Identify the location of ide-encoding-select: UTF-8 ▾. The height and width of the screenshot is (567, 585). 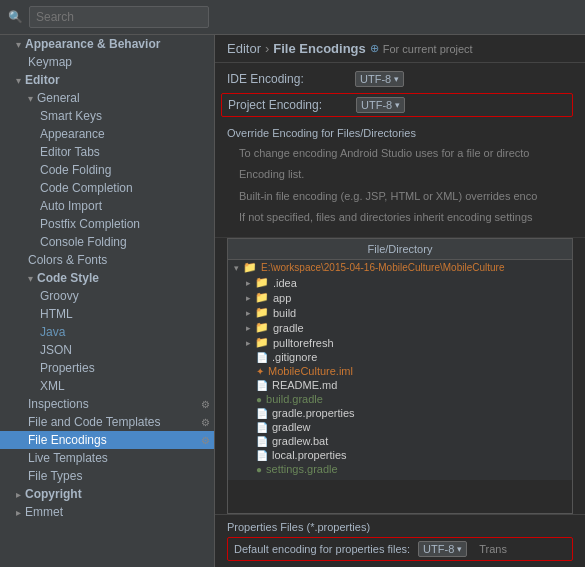
(380, 79).